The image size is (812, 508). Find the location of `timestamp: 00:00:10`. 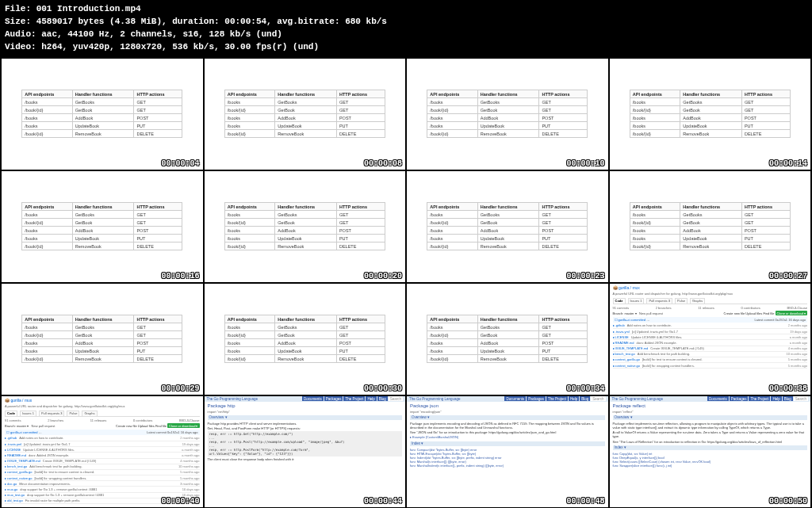

timestamp: 00:00:10 is located at coordinates (585, 163).